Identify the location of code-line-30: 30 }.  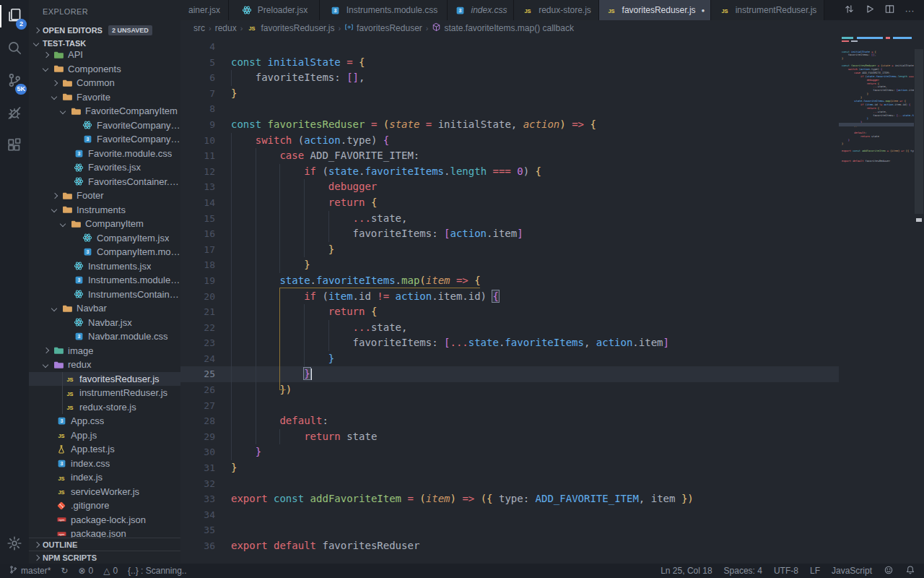
(510, 452).